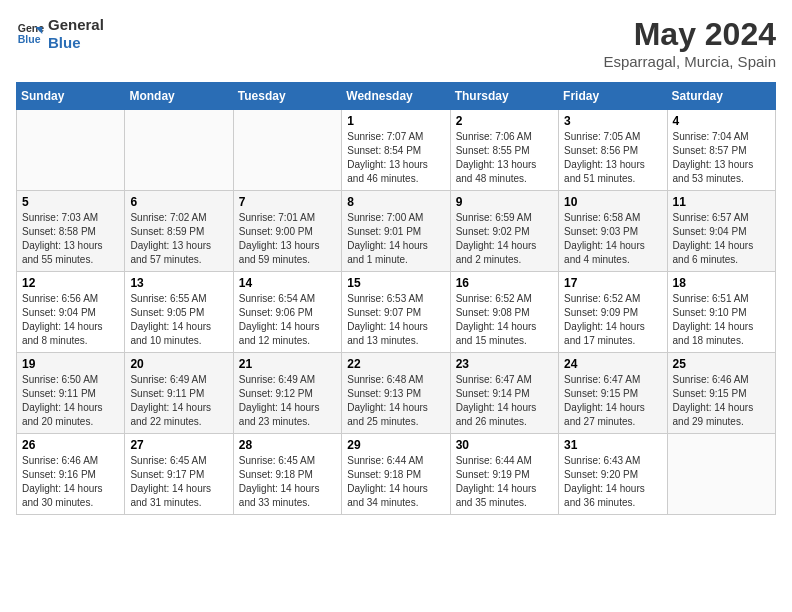 Image resolution: width=792 pixels, height=612 pixels. What do you see at coordinates (504, 150) in the screenshot?
I see `calendar-cell: 2Sunrise: 7:06 AM Sunset: 8:55 PM Daylig…` at bounding box center [504, 150].